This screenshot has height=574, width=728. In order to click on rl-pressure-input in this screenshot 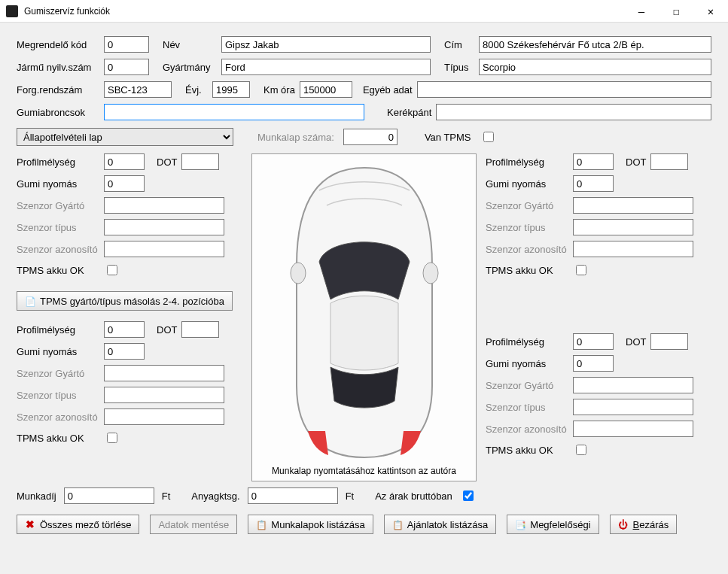, I will do `click(124, 351)`.